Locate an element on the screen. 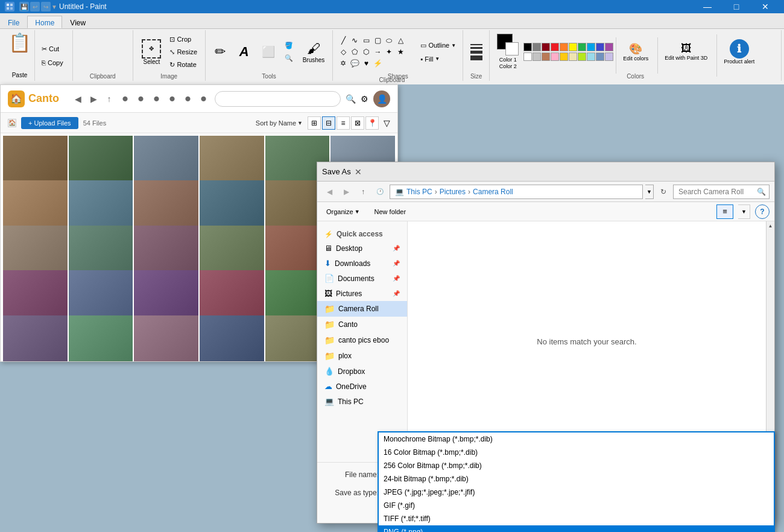 This screenshot has height=532, width=784. roundrect-shape: ▢ is located at coordinates (378, 40).